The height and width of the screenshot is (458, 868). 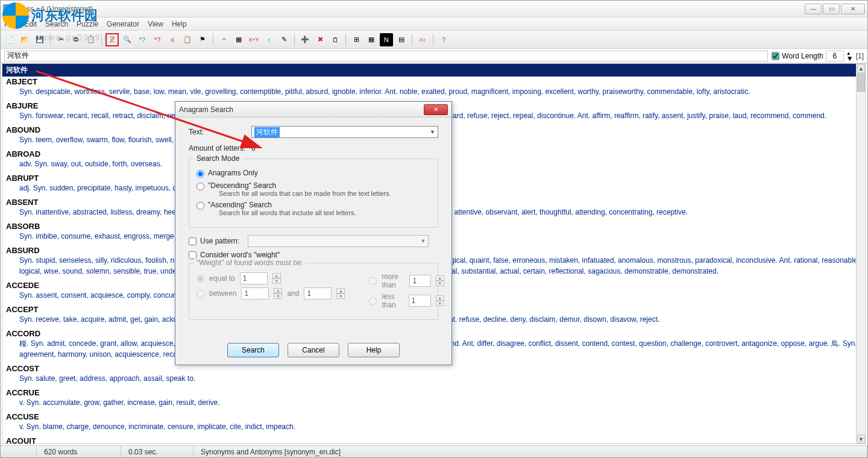 What do you see at coordinates (30, 24) in the screenshot?
I see `menu-edit: Edit` at bounding box center [30, 24].